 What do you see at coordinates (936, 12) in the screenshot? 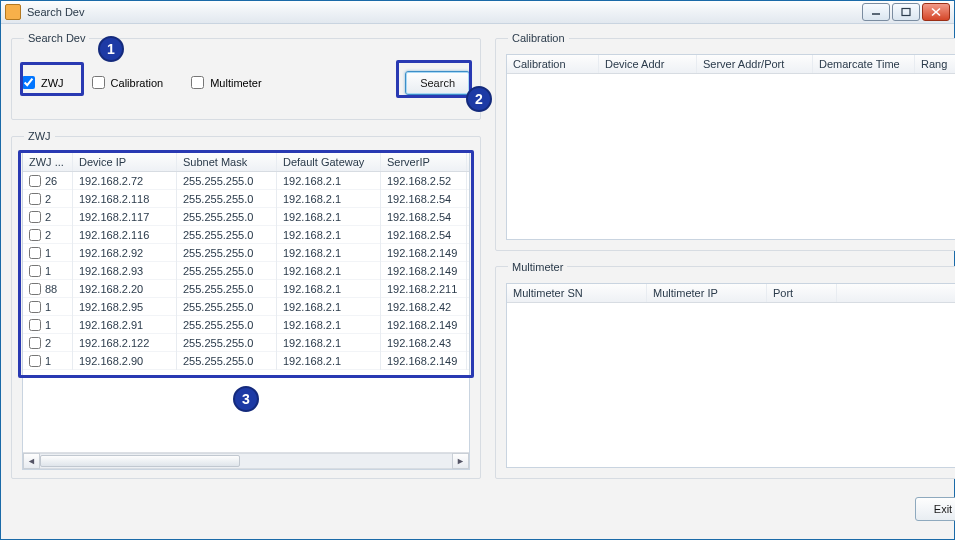
I see `close-button` at bounding box center [936, 12].